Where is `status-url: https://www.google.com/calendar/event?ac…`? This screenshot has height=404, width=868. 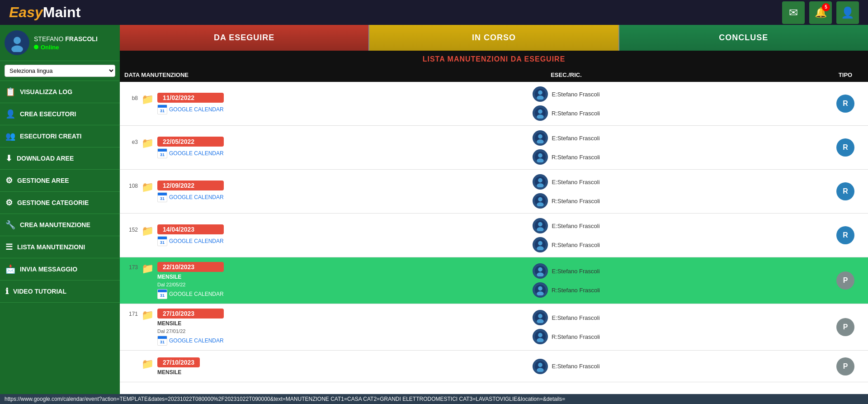
status-url: https://www.google.com/calendar/event?ac… is located at coordinates (285, 399).